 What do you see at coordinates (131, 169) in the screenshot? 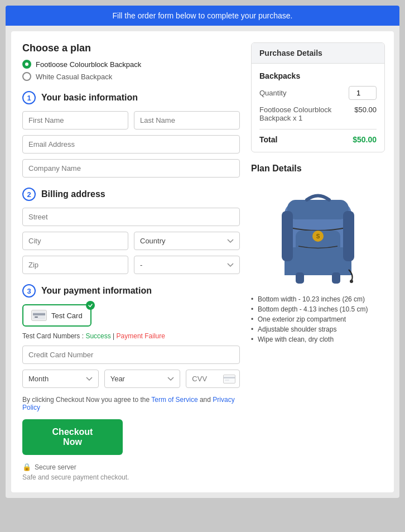
I see `company-row` at bounding box center [131, 169].